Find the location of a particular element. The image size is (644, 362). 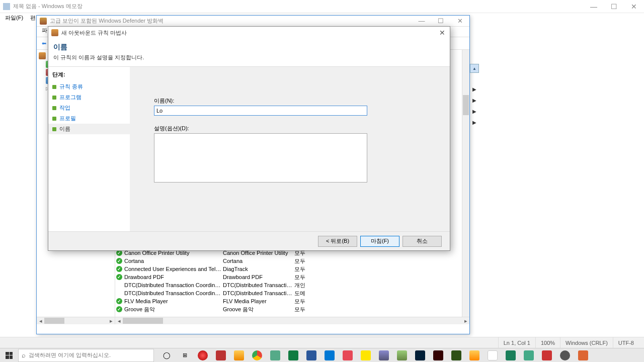

rule-name: Drawboard PDF is located at coordinates (174, 277).